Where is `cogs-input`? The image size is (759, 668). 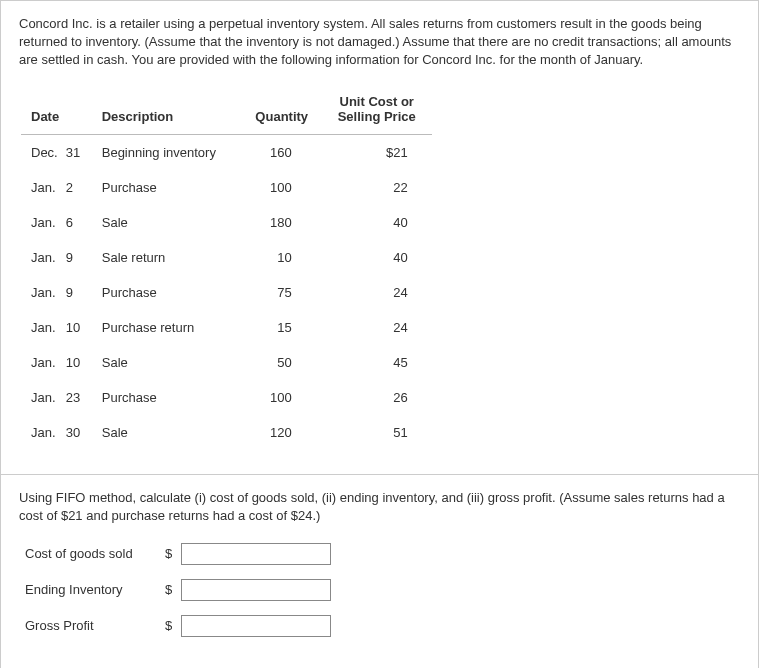
cogs-input is located at coordinates (256, 554).